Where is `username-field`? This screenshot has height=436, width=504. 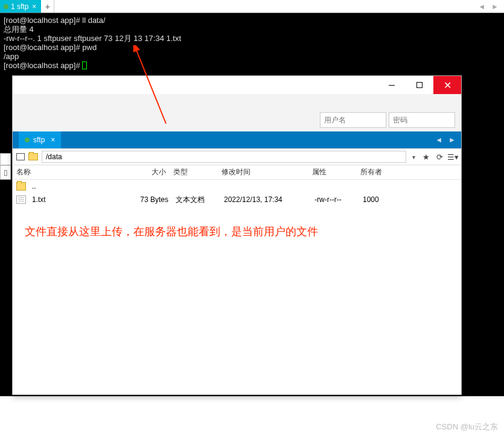
username-field is located at coordinates (353, 120).